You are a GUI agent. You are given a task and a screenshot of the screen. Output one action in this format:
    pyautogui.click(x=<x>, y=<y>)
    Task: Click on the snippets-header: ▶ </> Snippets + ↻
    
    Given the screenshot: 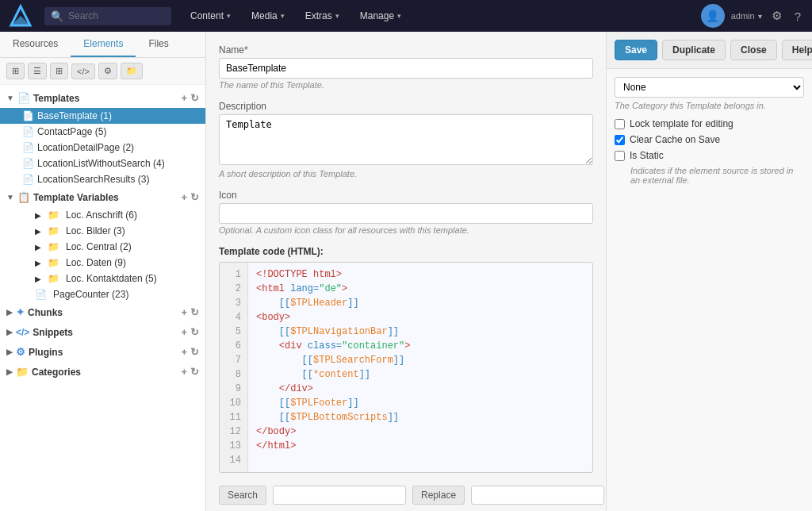 What is the action you would take?
    pyautogui.click(x=103, y=332)
    